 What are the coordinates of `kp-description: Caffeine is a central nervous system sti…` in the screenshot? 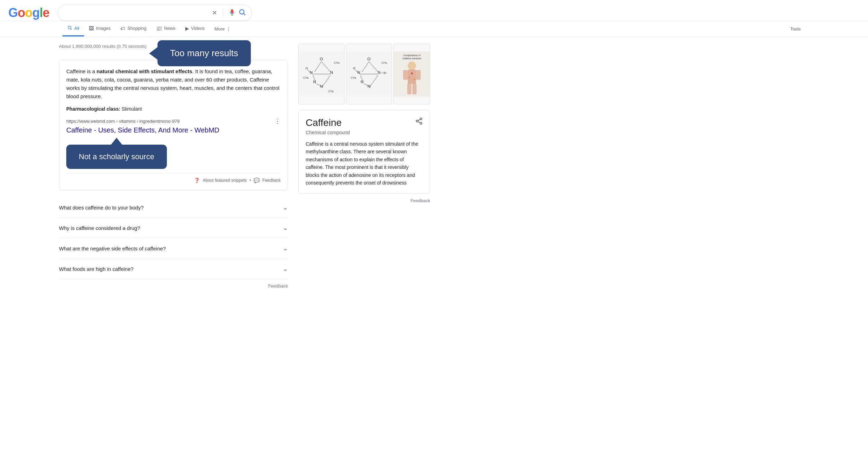 It's located at (364, 163).